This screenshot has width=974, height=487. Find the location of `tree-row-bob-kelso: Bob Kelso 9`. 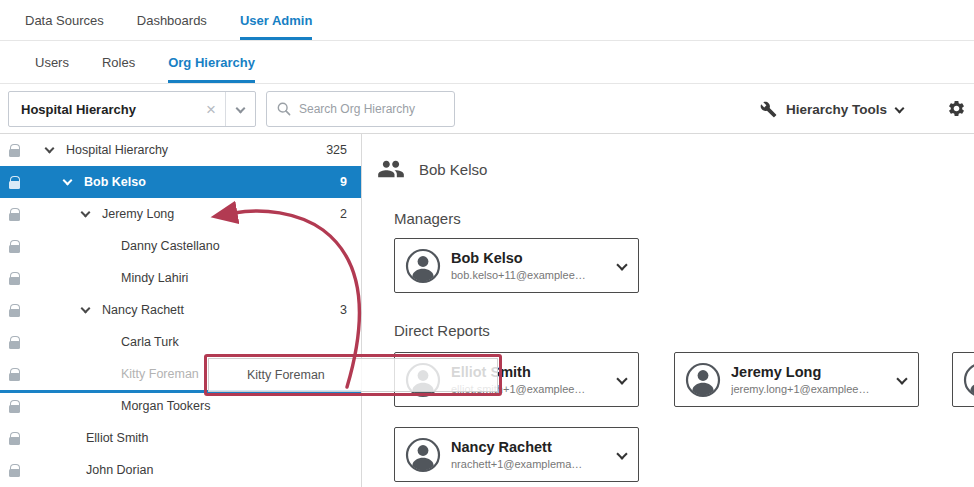

tree-row-bob-kelso: Bob Kelso 9 is located at coordinates (180, 182).